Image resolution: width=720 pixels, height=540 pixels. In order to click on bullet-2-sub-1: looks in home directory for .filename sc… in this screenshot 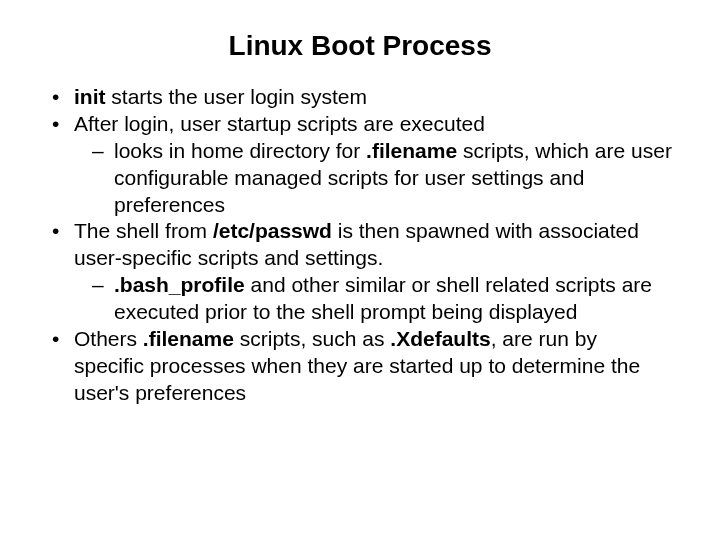, I will do `click(382, 178)`.